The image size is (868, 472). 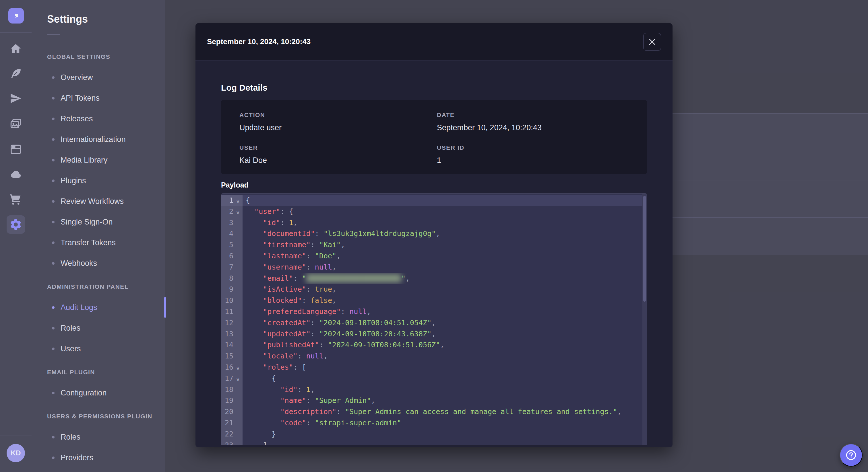 I want to click on gutter-cell: 17v, so click(x=232, y=378).